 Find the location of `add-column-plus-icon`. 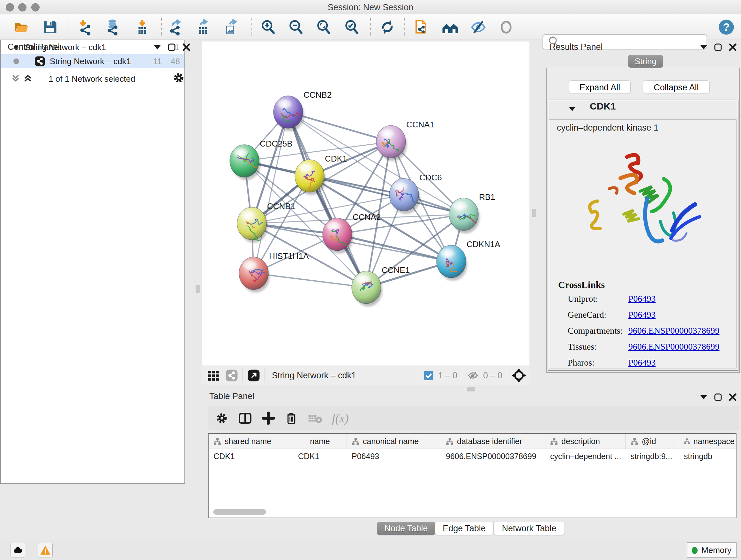

add-column-plus-icon is located at coordinates (268, 418).